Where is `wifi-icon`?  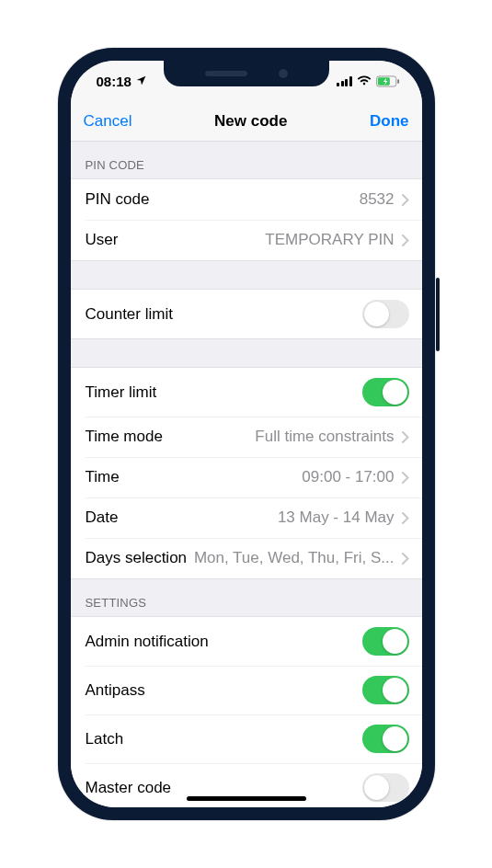 wifi-icon is located at coordinates (364, 81).